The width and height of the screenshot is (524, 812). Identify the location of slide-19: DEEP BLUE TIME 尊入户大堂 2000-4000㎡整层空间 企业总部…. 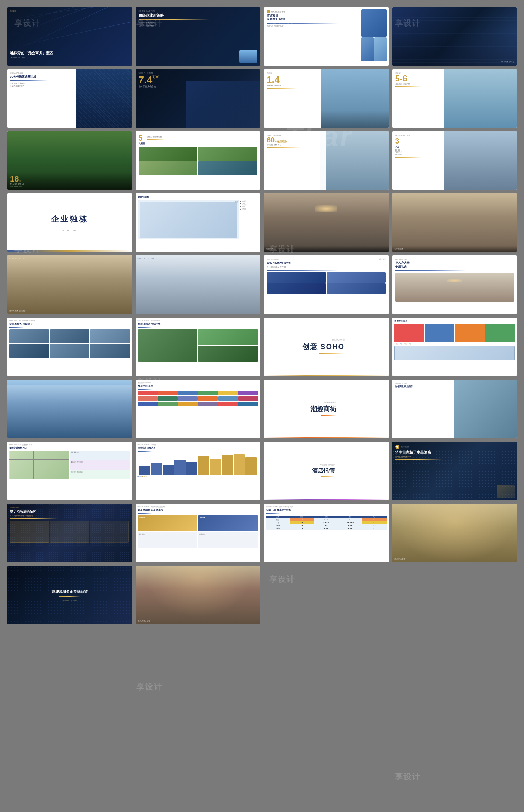
(326, 285).